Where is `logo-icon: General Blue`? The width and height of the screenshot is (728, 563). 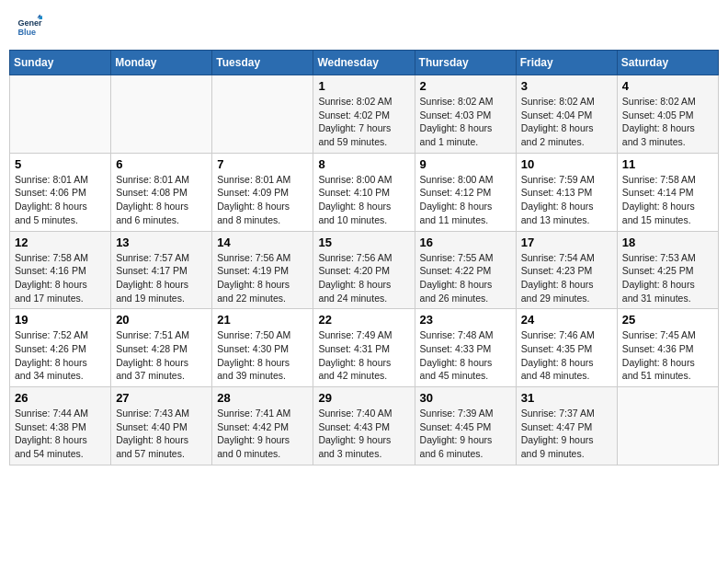 logo-icon: General Blue is located at coordinates (29, 26).